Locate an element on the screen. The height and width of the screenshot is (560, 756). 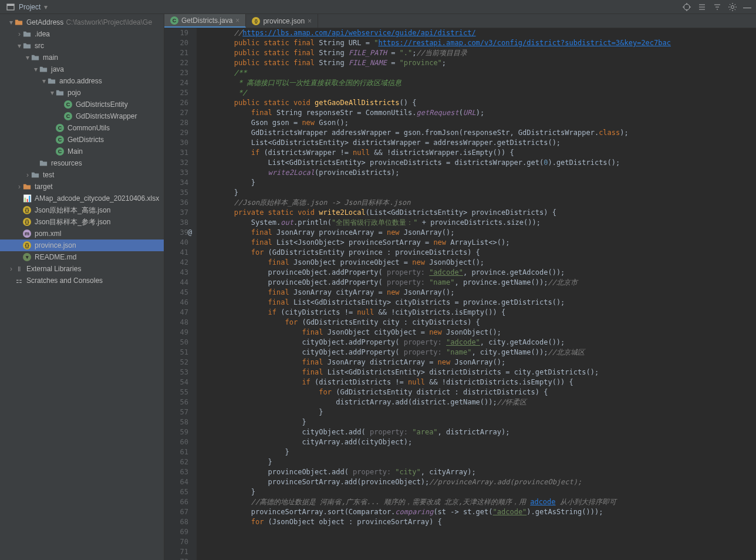
code-line: final JsonObject cityObject = new JsonOb… is located at coordinates (478, 332).